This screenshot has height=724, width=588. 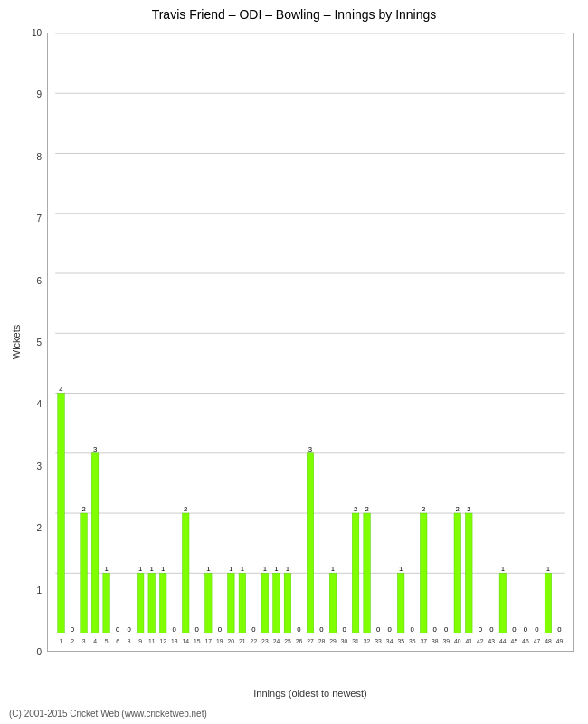 I want to click on svg-text: 33, so click(x=378, y=641).